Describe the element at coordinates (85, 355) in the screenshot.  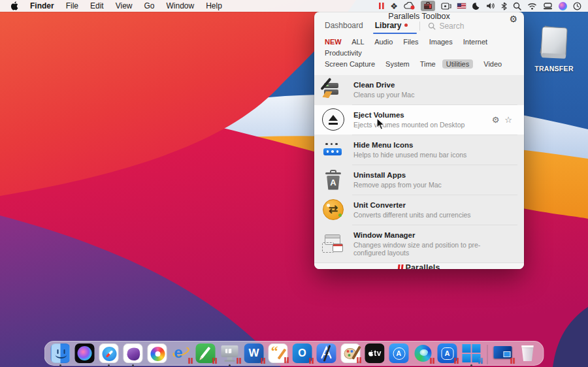
I see `dock-item-siri` at that location.